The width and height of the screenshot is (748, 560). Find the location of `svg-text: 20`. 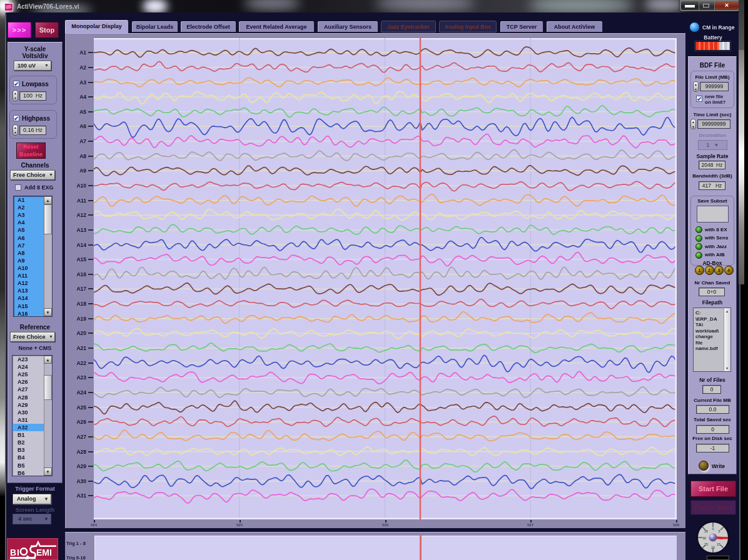

svg-text: 20 is located at coordinates (713, 548).